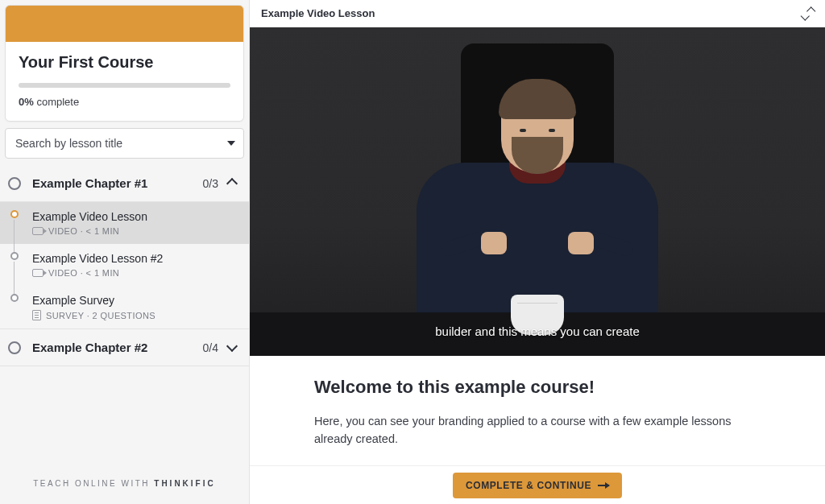 This screenshot has width=825, height=504. Describe the element at coordinates (124, 24) in the screenshot. I see `course-cover-bar` at that location.